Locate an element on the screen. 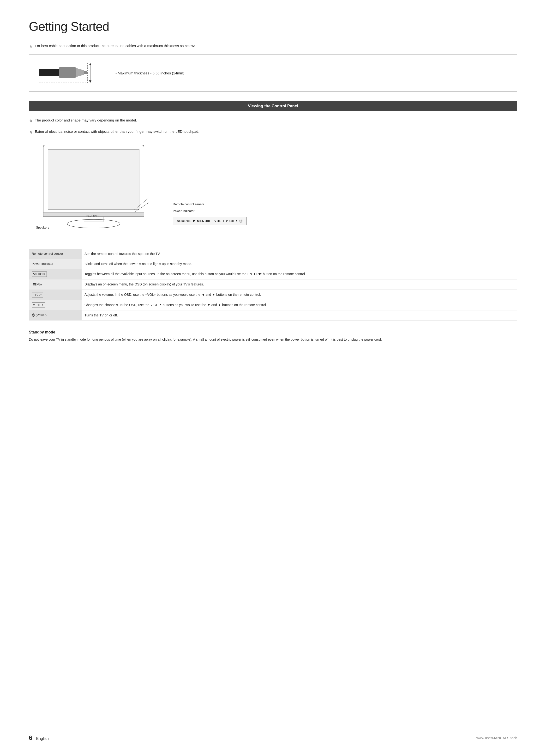 The image size is (546, 756). control-desc: Displays an on-screen menu, the OSD (on … is located at coordinates (299, 285).